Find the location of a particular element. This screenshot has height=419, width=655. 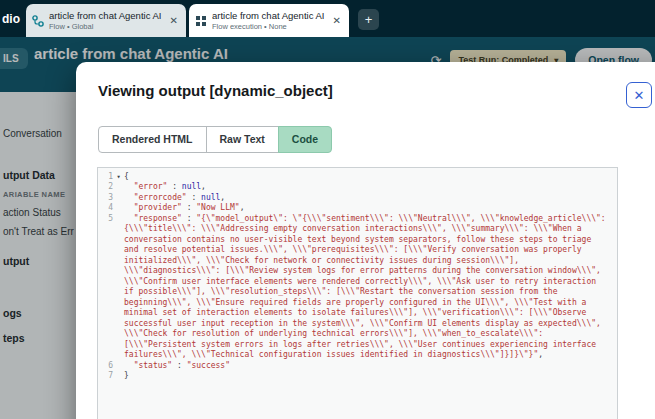

line-number: 2 is located at coordinates (106, 188).